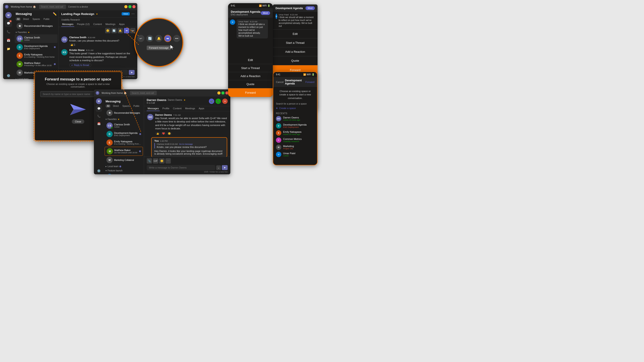 Image resolution: width=644 pixels, height=362 pixels. Describe the element at coordinates (114, 30) in the screenshot. I see `refresh-toolbar-btn: 🔄` at that location.